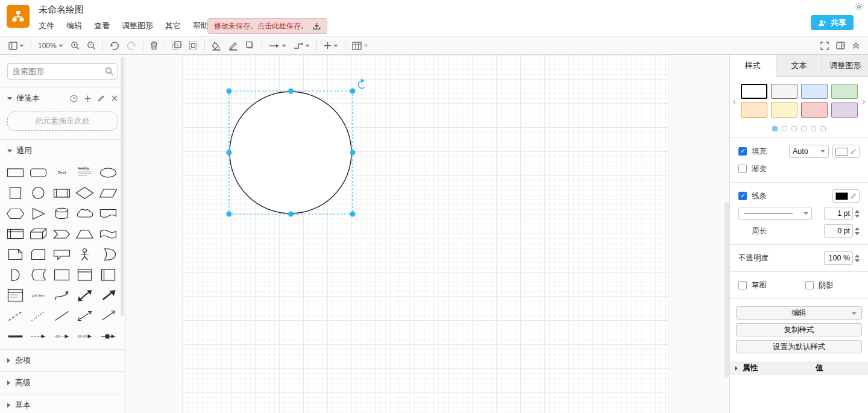  What do you see at coordinates (177, 46) in the screenshot?
I see `to-front-button` at bounding box center [177, 46].